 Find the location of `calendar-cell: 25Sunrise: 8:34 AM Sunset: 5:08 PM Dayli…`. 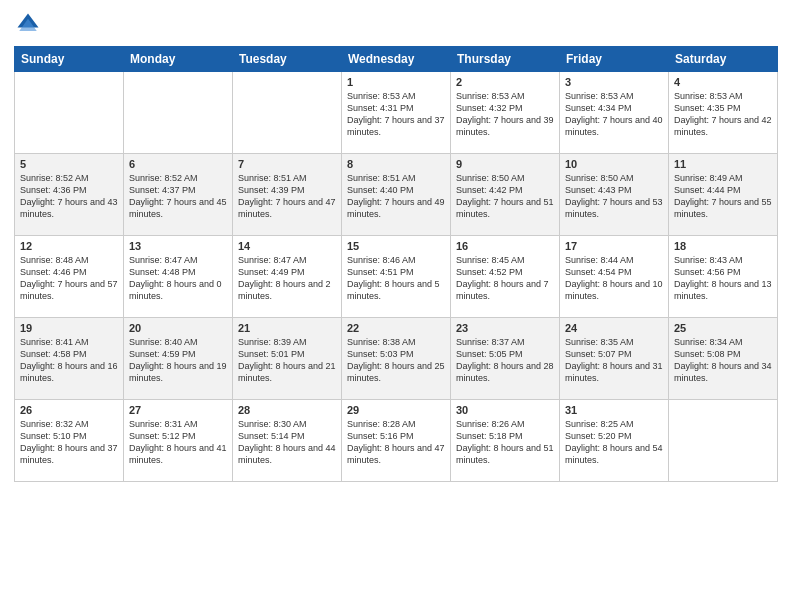

calendar-cell: 25Sunrise: 8:34 AM Sunset: 5:08 PM Dayli… is located at coordinates (724, 359).